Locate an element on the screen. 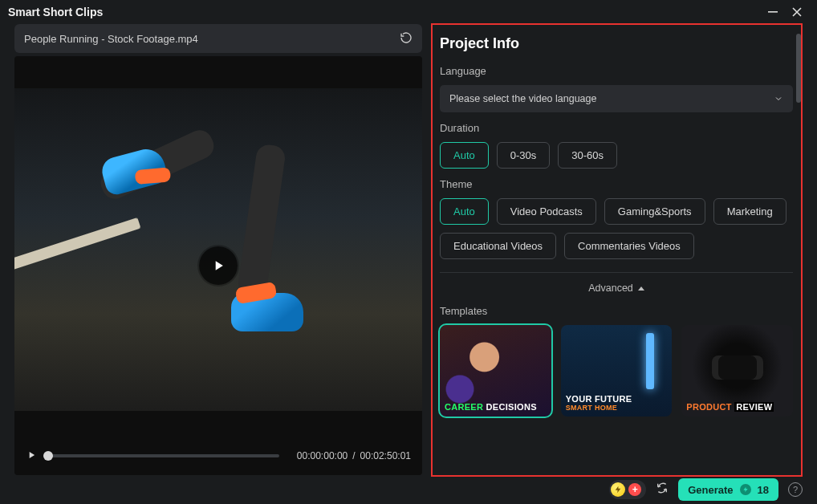  generate-button: Generate 18 is located at coordinates (729, 490).